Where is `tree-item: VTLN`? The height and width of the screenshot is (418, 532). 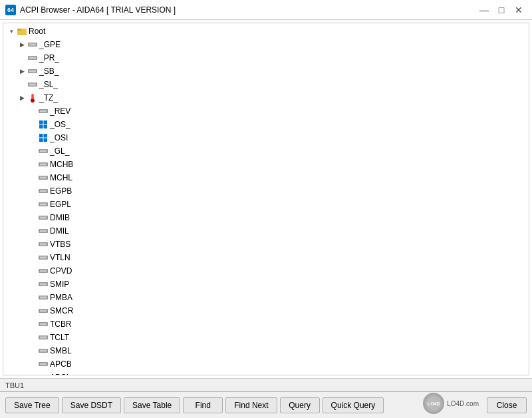 tree-item: VTLN is located at coordinates (266, 258).